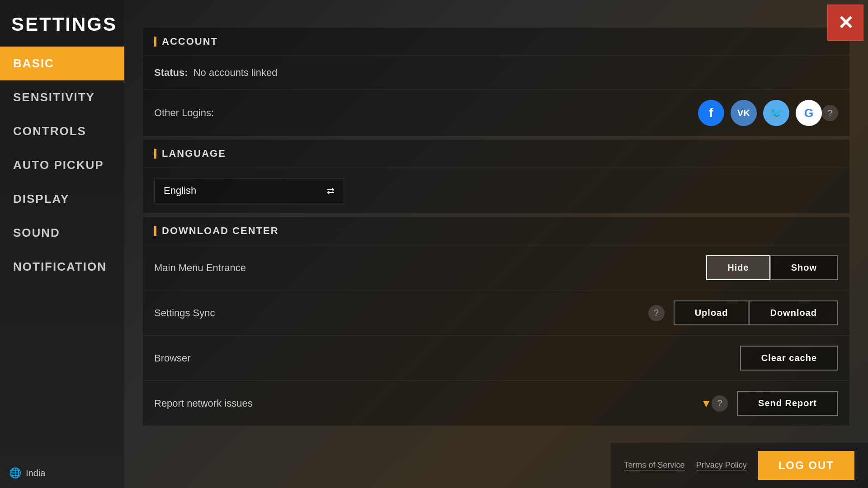  Describe the element at coordinates (738, 267) in the screenshot. I see `hide-button: Hide` at that location.